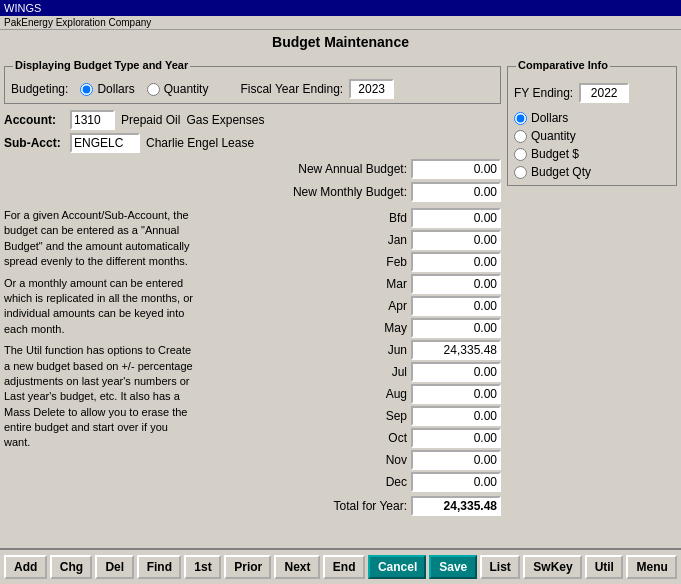 Image resolution: width=681 pixels, height=584 pixels. What do you see at coordinates (350, 460) in the screenshot?
I see `month-row-nov: Nov` at bounding box center [350, 460].